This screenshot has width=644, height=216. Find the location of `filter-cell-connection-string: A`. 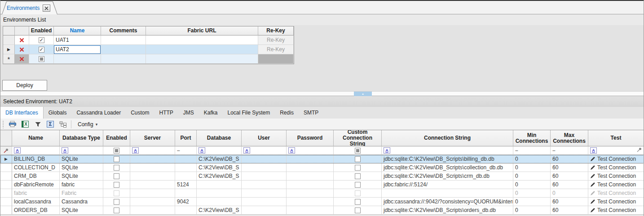

filter-cell-connection-string: A is located at coordinates (447, 151).